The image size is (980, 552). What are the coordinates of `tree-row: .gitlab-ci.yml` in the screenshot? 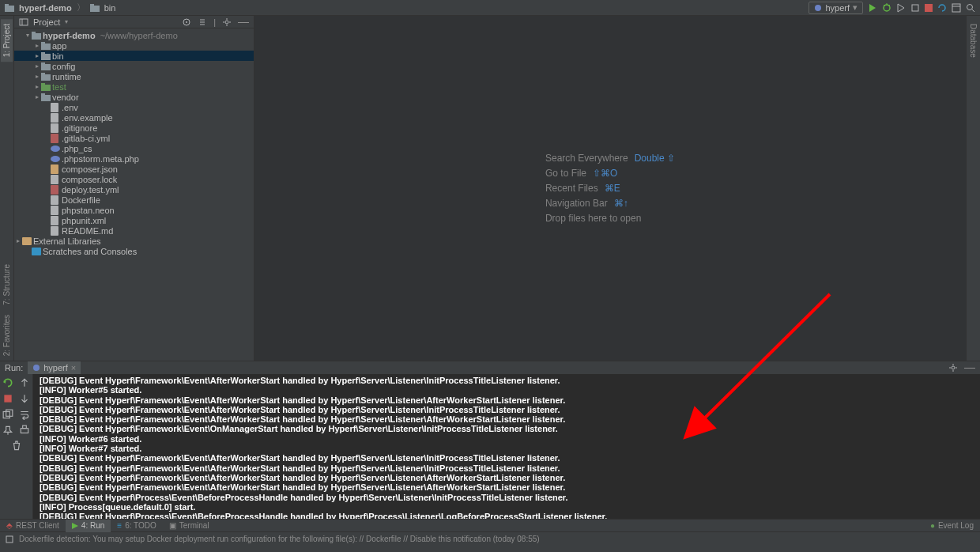 It's located at (134, 138).